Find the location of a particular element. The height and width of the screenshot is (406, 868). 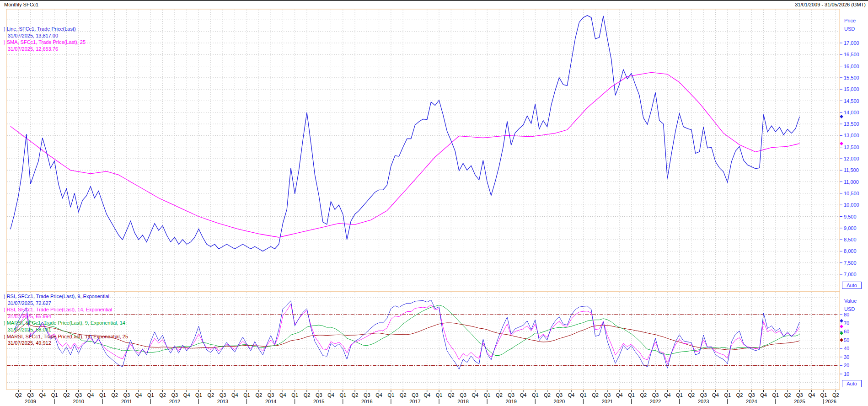

value-tick-label: 70 is located at coordinates (847, 323).